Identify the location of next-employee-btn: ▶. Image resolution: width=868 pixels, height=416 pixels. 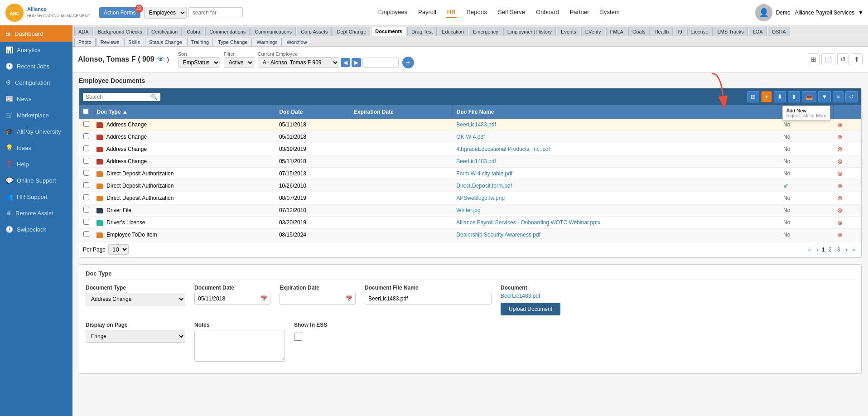
(356, 63).